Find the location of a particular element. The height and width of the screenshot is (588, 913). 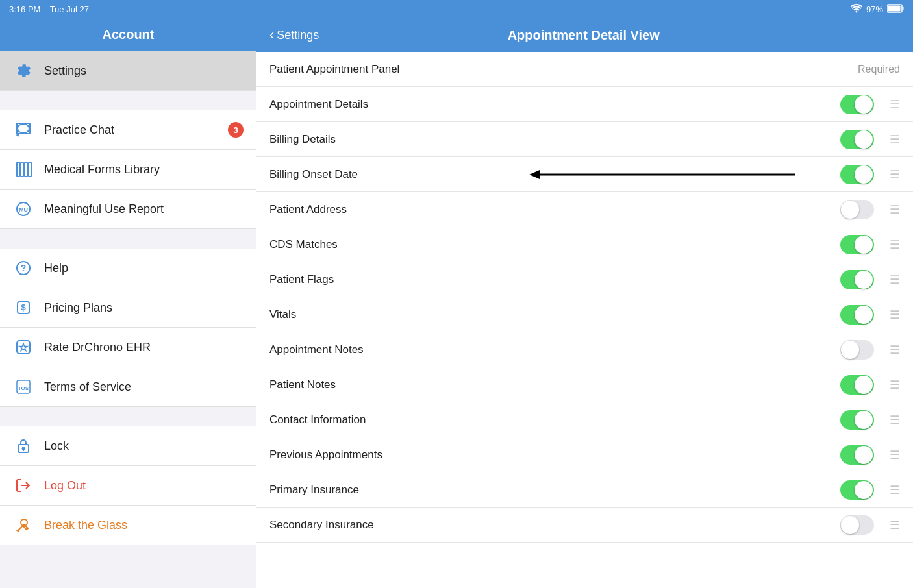

row-cds-matches: CDS Matches☰ is located at coordinates (584, 245).